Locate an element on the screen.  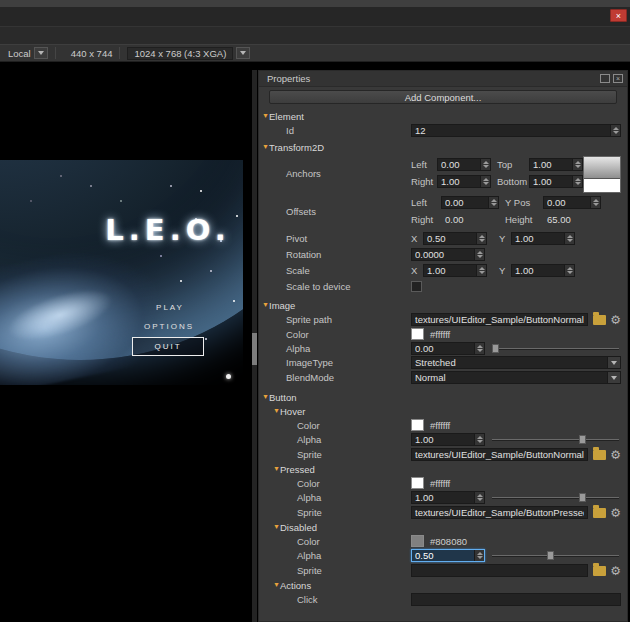
section-button: ▼ Button is located at coordinates (443, 397).